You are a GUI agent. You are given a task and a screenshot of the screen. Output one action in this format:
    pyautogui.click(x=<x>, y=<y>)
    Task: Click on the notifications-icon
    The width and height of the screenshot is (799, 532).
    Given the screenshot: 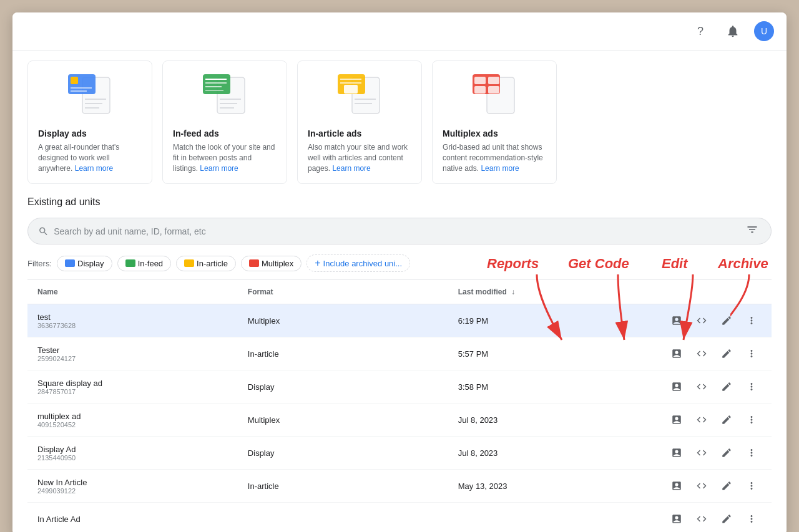 What is the action you would take?
    pyautogui.click(x=733, y=31)
    